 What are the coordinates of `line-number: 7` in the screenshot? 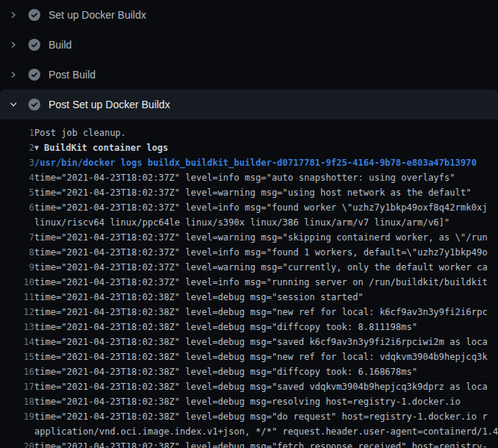 It's located at (17, 237).